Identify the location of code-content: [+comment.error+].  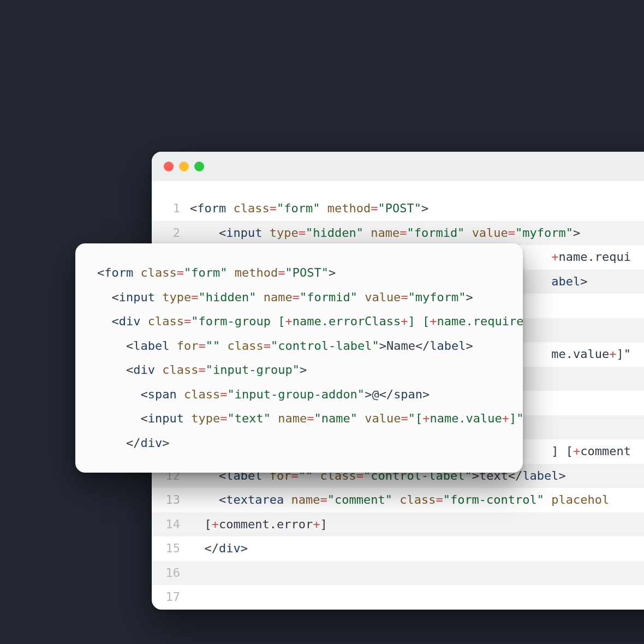
(417, 525).